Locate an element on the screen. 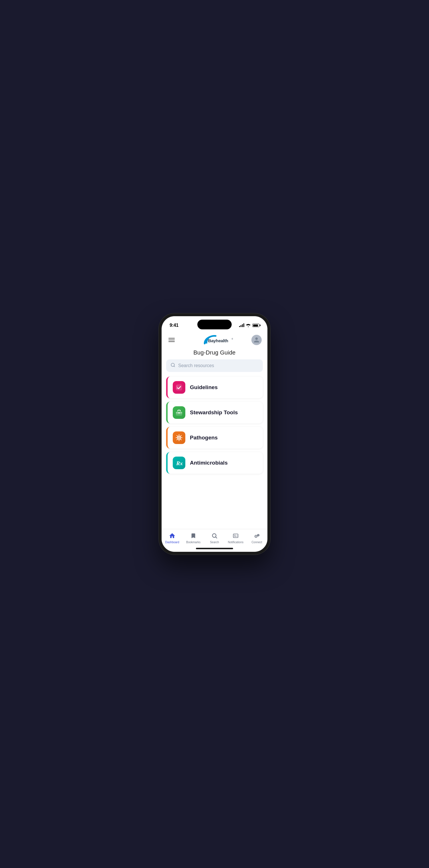  wifi-icon is located at coordinates (248, 326).